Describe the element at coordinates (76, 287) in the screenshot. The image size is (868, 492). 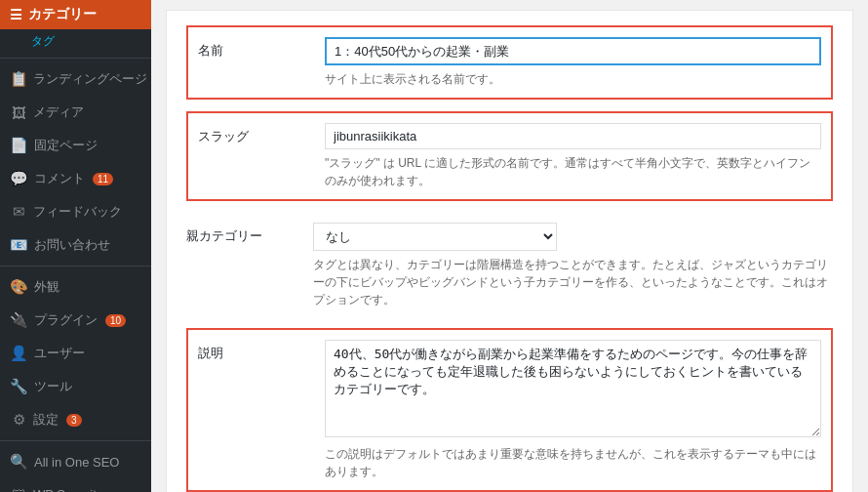
I see `sidebar-item-appearance: 🎨 外観` at that location.